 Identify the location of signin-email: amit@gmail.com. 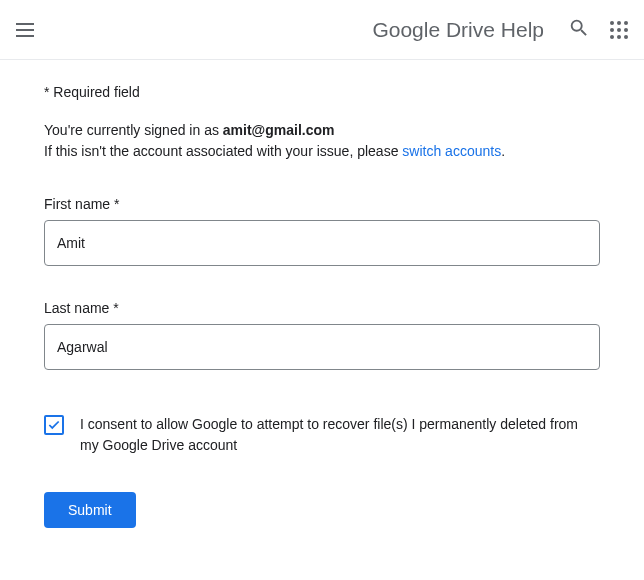
(279, 130).